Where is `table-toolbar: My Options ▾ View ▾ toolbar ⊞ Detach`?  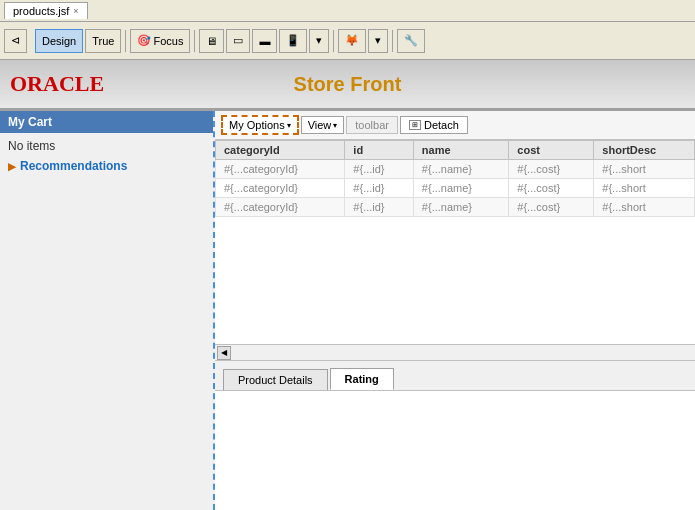 table-toolbar: My Options ▾ View ▾ toolbar ⊞ Detach is located at coordinates (455, 126).